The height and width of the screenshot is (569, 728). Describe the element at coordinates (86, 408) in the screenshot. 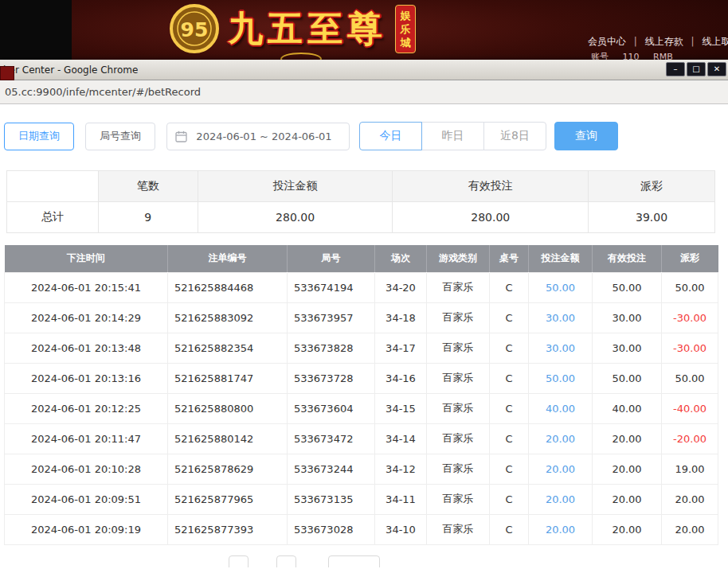

I see `cell-bet-time: 2024-06-01 20:12:25` at that location.